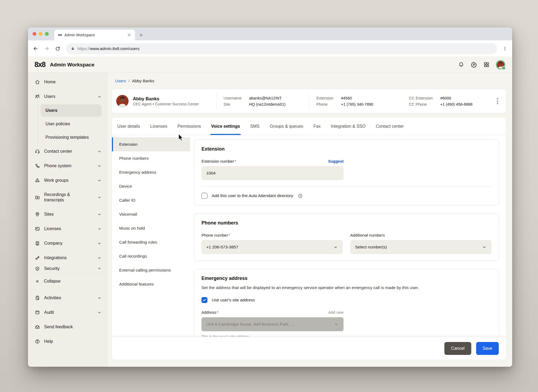 This screenshot has height=392, width=538. Describe the element at coordinates (68, 298) in the screenshot. I see `sidebar-item-activities: Activities` at that location.